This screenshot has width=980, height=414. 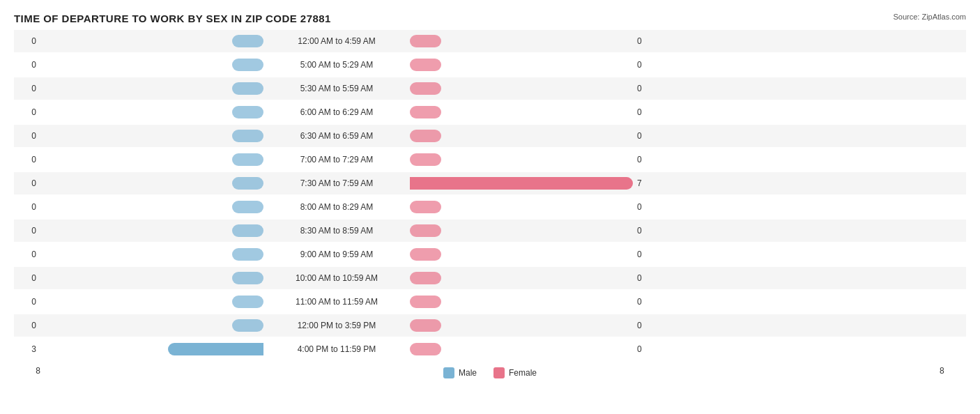 What do you see at coordinates (337, 112) in the screenshot?
I see `time-label: 6:00 AM to 6:29 AM` at bounding box center [337, 112].